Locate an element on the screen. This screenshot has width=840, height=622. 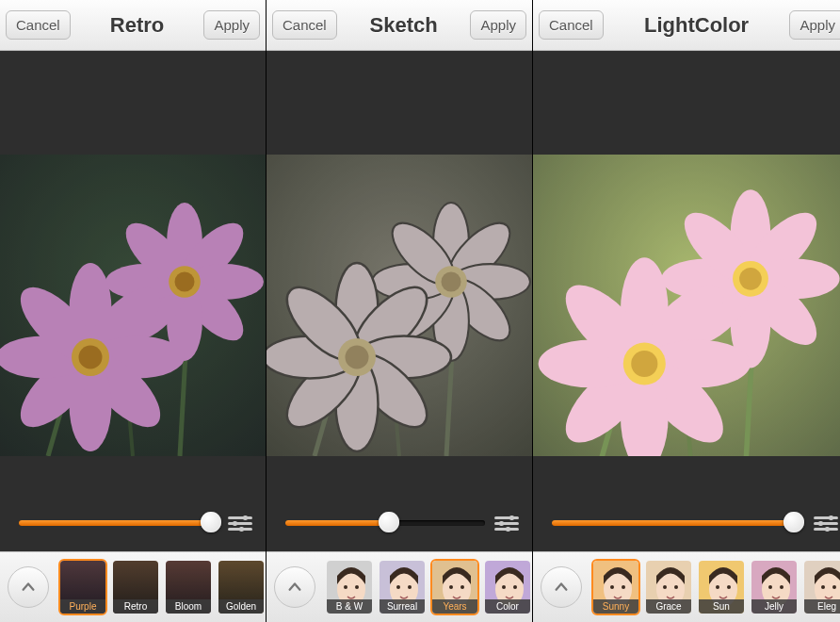
filter-thumb: Sun is located at coordinates (721, 587).